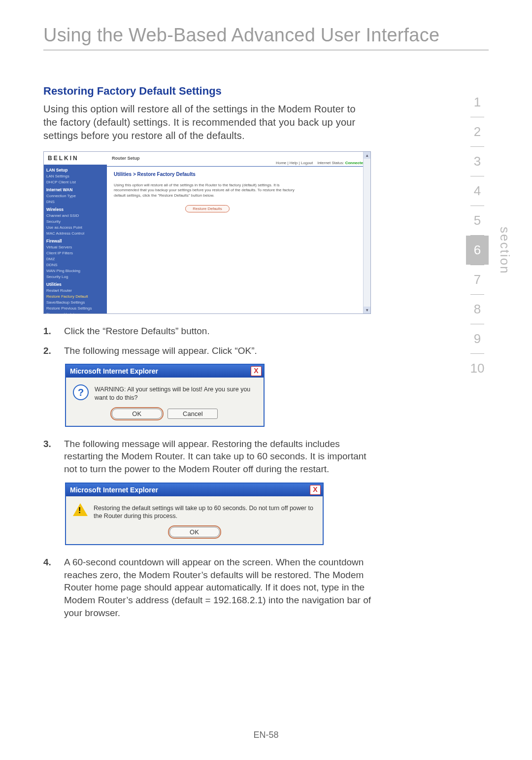  Describe the element at coordinates (477, 339) in the screenshot. I see `section-nav-9: 9` at that location.